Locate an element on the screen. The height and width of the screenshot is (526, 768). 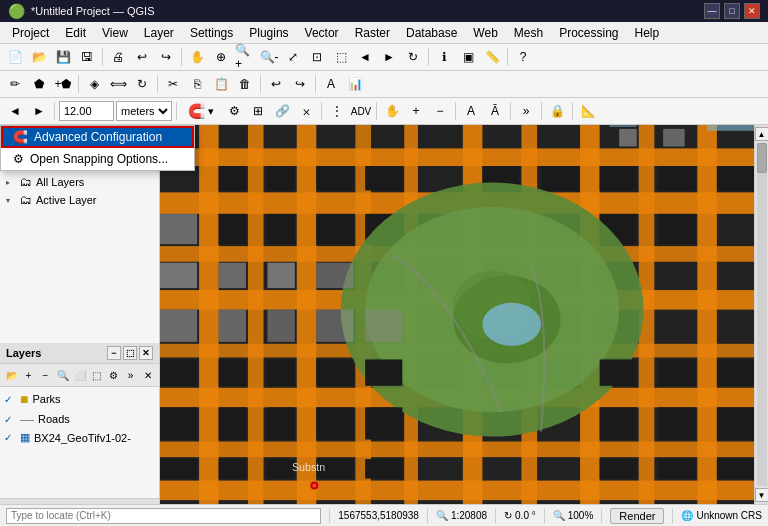
right-scrollbar: ▲ ▼ is located at coordinates (761, 314).